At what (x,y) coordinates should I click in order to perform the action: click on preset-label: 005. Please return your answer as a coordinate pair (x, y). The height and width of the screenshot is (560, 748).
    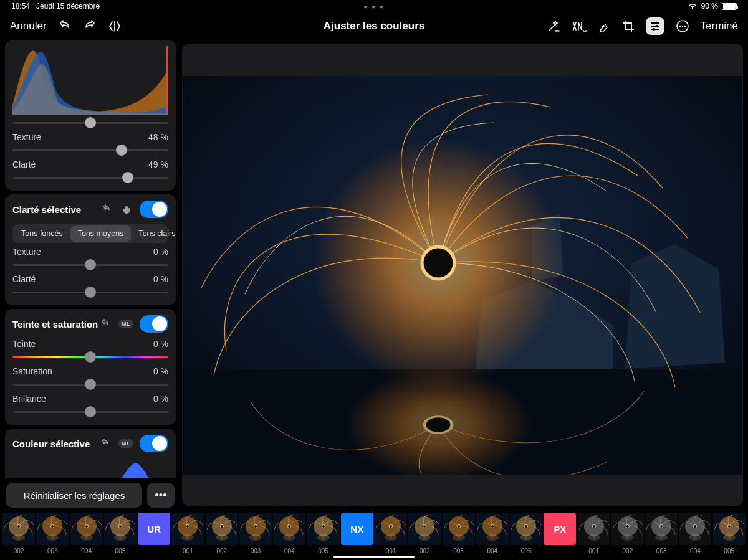
    Looking at the image, I should click on (526, 551).